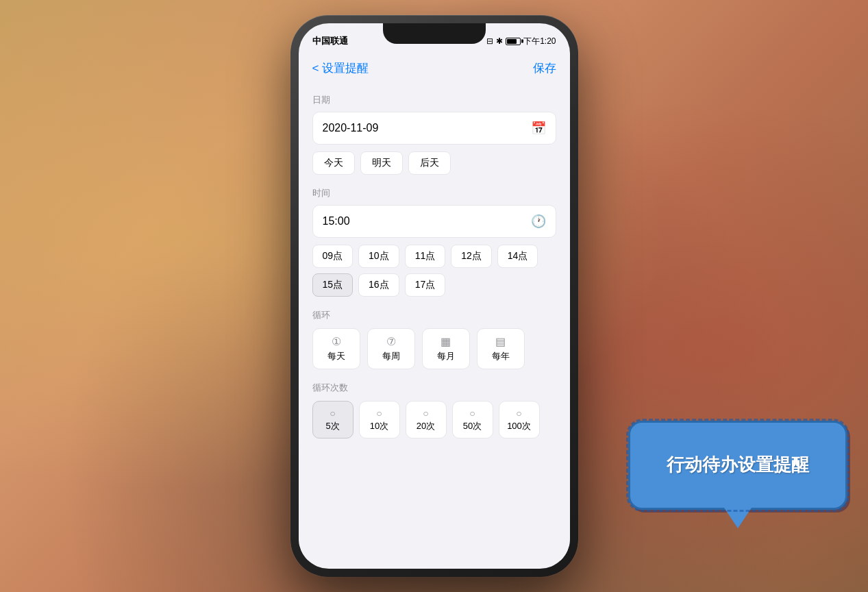 Image resolution: width=868 pixels, height=592 pixels. Describe the element at coordinates (738, 465) in the screenshot. I see `bubble-border` at that location.